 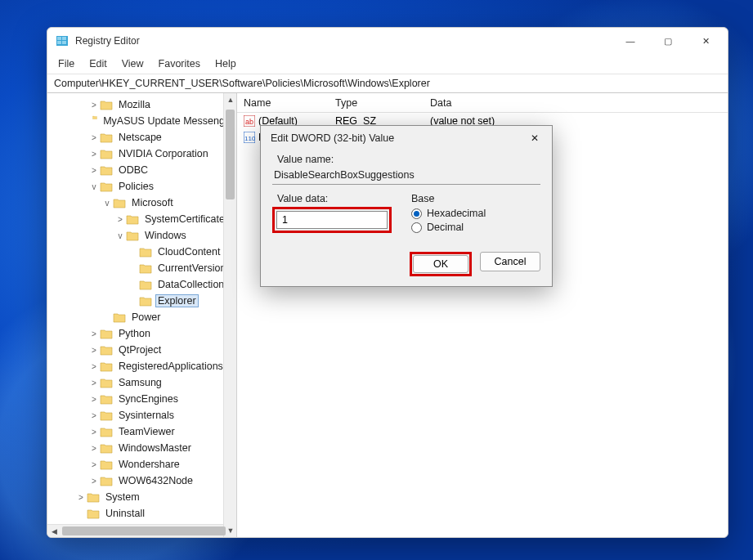 I want to click on scroll-track-h, so click(x=136, y=531).